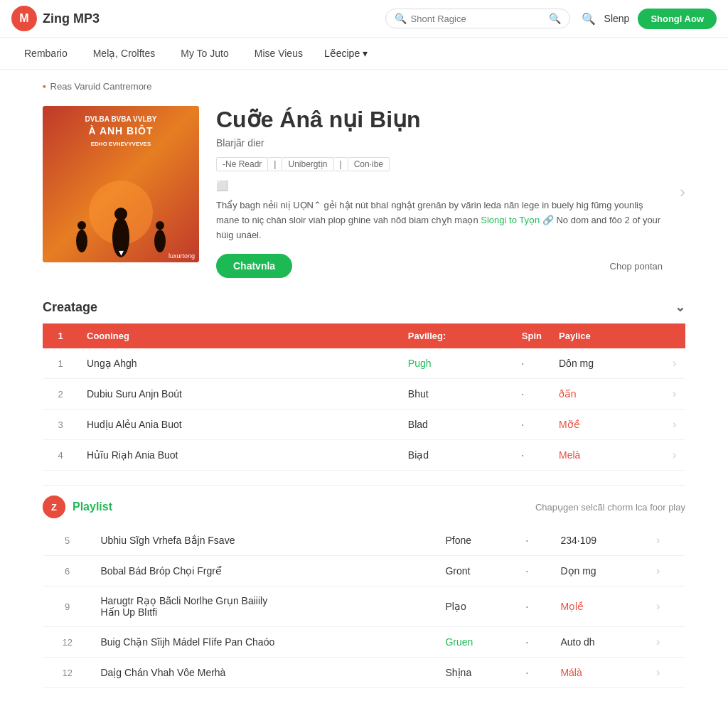 The image size is (728, 728). What do you see at coordinates (649, 18) in the screenshot?
I see `header-actions: 🔍 Slenp Shongl Aow` at bounding box center [649, 18].